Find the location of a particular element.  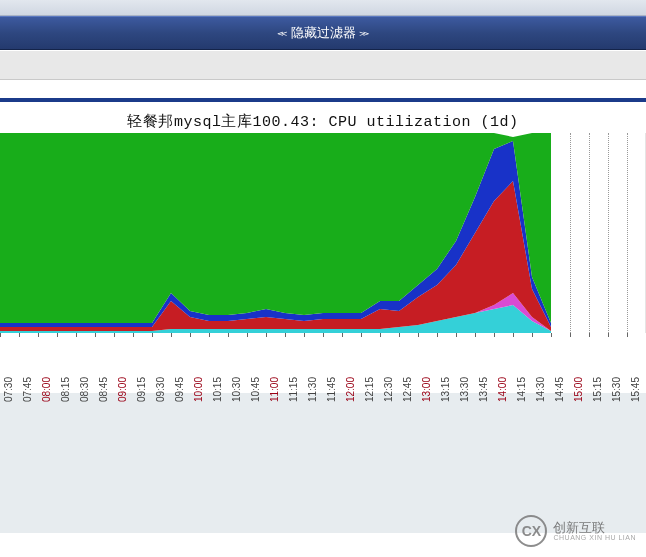

filter-content-area is located at coordinates (323, 65).